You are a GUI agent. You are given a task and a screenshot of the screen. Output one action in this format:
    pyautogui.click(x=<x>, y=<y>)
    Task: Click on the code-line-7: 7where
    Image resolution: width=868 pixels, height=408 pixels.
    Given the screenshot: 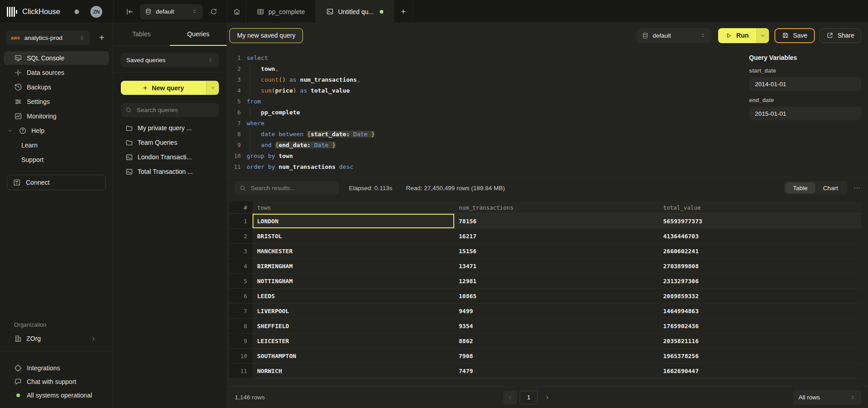 What is the action you would take?
    pyautogui.click(x=487, y=123)
    